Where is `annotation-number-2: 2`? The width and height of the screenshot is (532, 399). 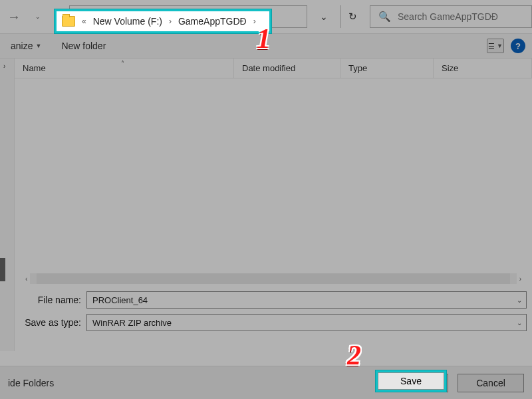
annotation-number-2: 2 is located at coordinates (354, 355).